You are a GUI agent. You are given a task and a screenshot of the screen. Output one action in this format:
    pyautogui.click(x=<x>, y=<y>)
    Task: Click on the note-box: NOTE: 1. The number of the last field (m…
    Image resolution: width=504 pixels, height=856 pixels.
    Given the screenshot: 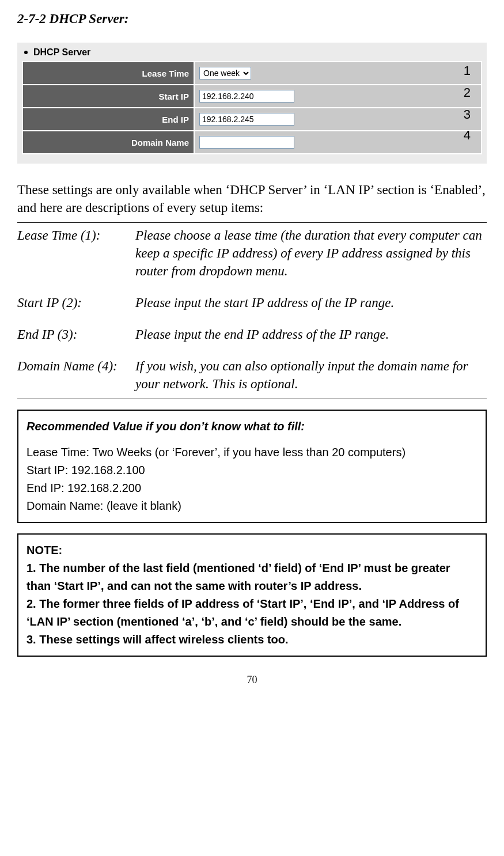 What is the action you would take?
    pyautogui.click(x=252, y=595)
    